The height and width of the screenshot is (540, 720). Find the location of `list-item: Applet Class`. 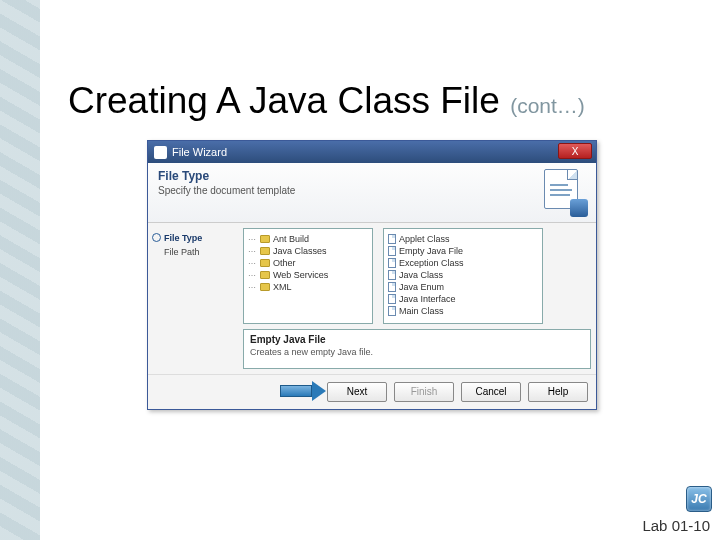

list-item: Applet Class is located at coordinates (463, 239).